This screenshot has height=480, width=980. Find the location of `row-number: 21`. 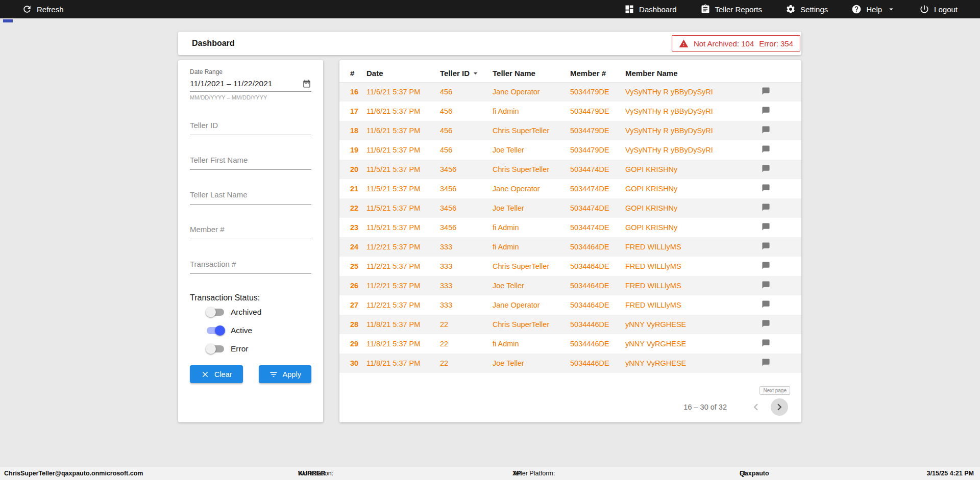

row-number: 21 is located at coordinates (353, 189).